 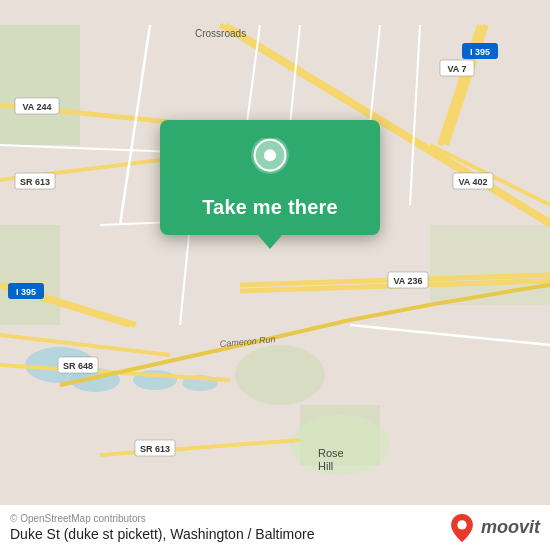 What do you see at coordinates (494, 528) in the screenshot?
I see `moovit-logo: moovit` at bounding box center [494, 528].